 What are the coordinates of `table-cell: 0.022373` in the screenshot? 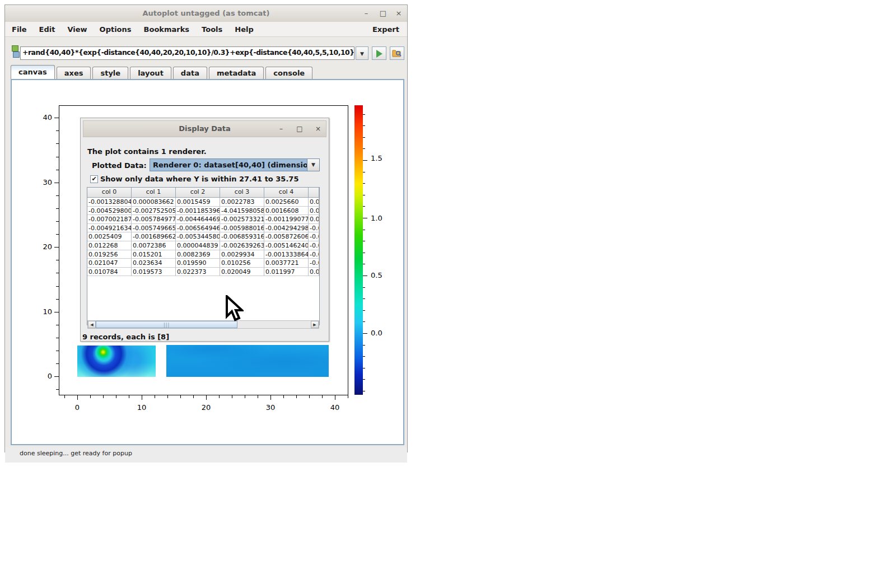 It's located at (198, 272).